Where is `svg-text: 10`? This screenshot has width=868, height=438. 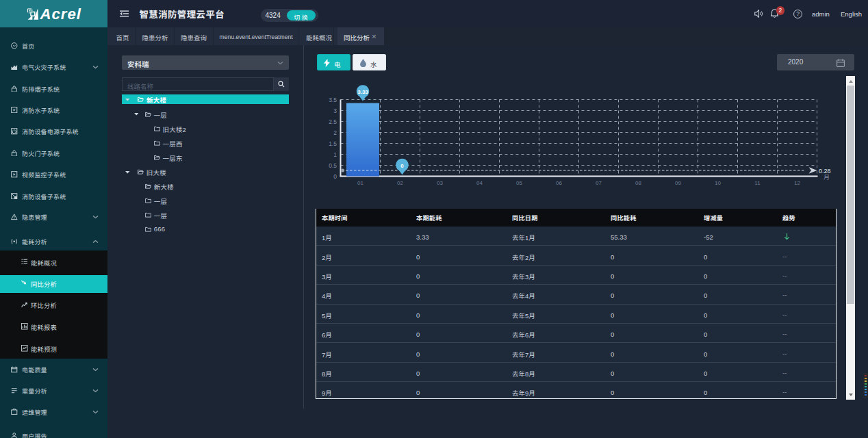
svg-text: 10 is located at coordinates (717, 183).